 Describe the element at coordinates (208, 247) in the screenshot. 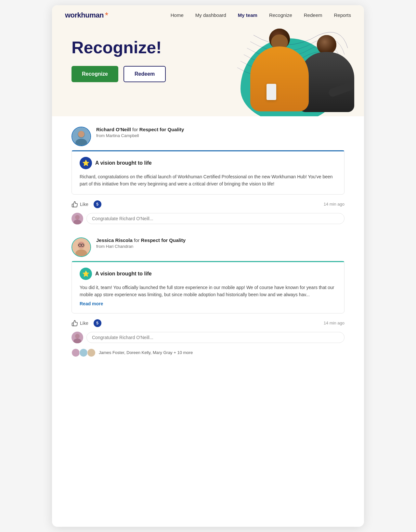

I see `post-header-2: Jessica Riscola for Respect for Quality …` at that location.